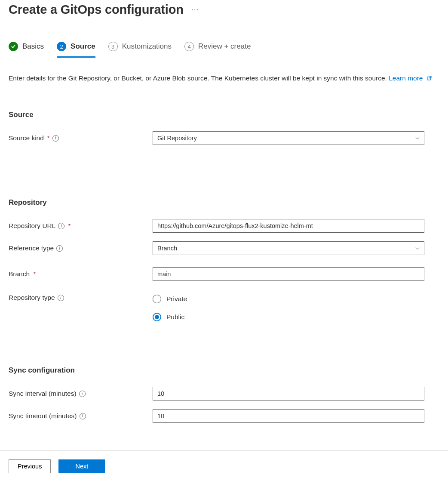 This screenshot has width=448, height=496. Describe the element at coordinates (288, 274) in the screenshot. I see `branch-input` at that location.